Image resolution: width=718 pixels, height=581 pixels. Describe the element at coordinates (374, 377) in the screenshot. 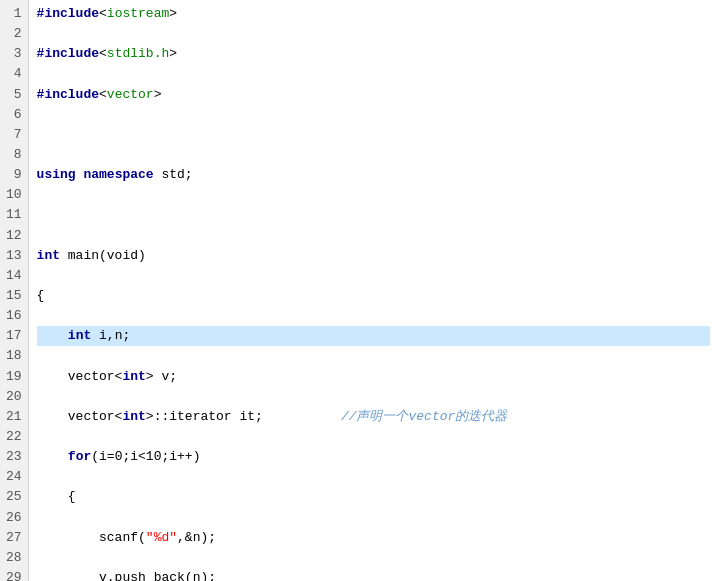

I see `code-line-10: vector<int> v;` at that location.